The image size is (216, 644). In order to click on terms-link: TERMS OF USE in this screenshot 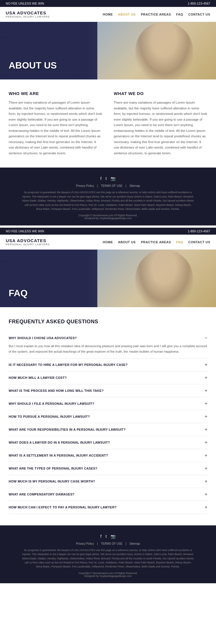, I will do `click(112, 186)`.